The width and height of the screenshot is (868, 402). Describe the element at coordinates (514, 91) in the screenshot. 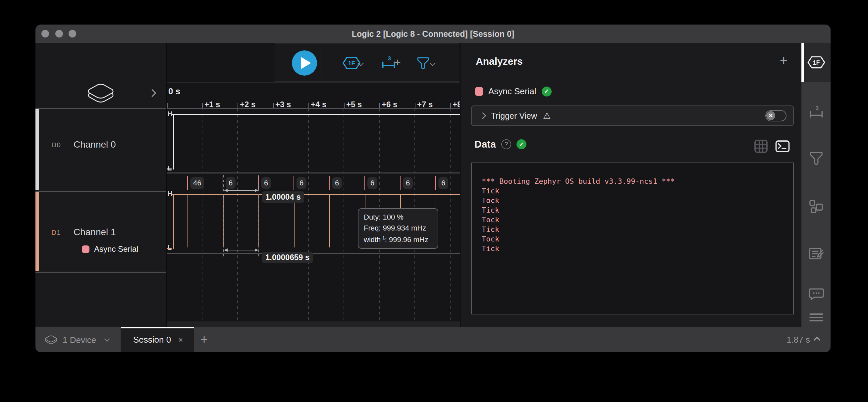

I see `analyzer-row: Async Serial ✓` at that location.